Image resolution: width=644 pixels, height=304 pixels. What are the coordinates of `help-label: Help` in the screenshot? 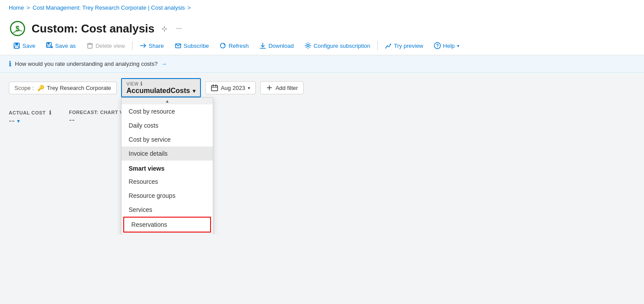 It's located at (449, 46).